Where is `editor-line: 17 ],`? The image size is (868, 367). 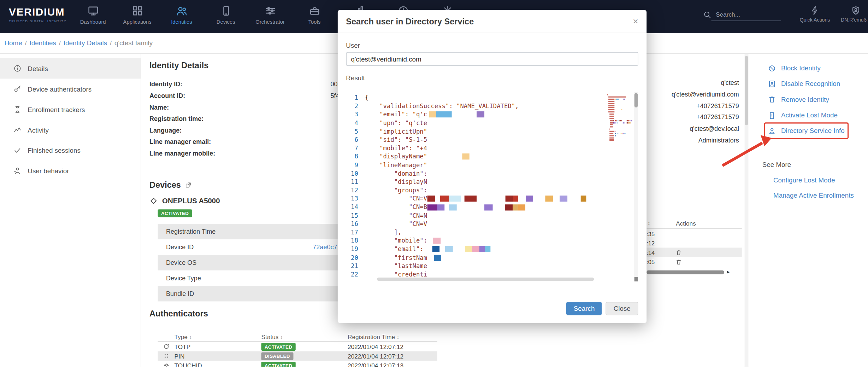
editor-line: 17 ], is located at coordinates (492, 233).